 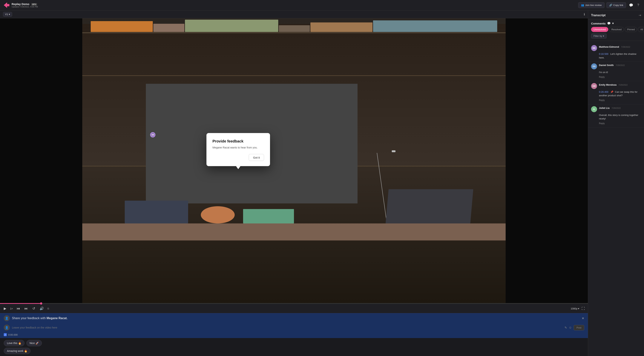 What do you see at coordinates (616, 48) in the screenshot?
I see `comment-header: ME Matthew Edmond 7/28/2022` at bounding box center [616, 48].